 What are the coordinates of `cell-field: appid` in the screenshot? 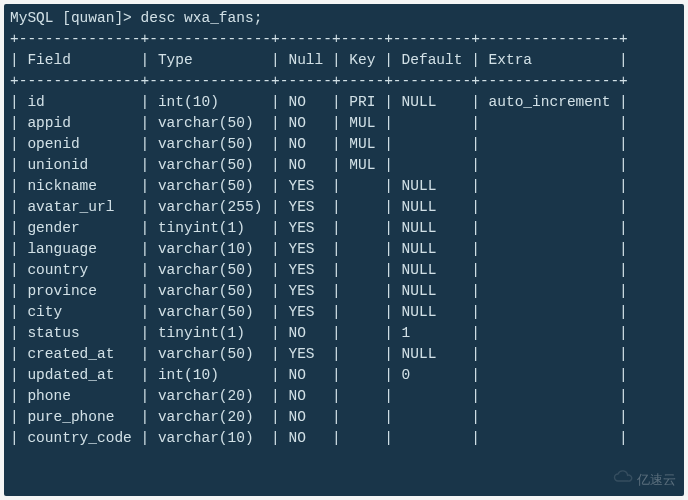 It's located at (84, 124).